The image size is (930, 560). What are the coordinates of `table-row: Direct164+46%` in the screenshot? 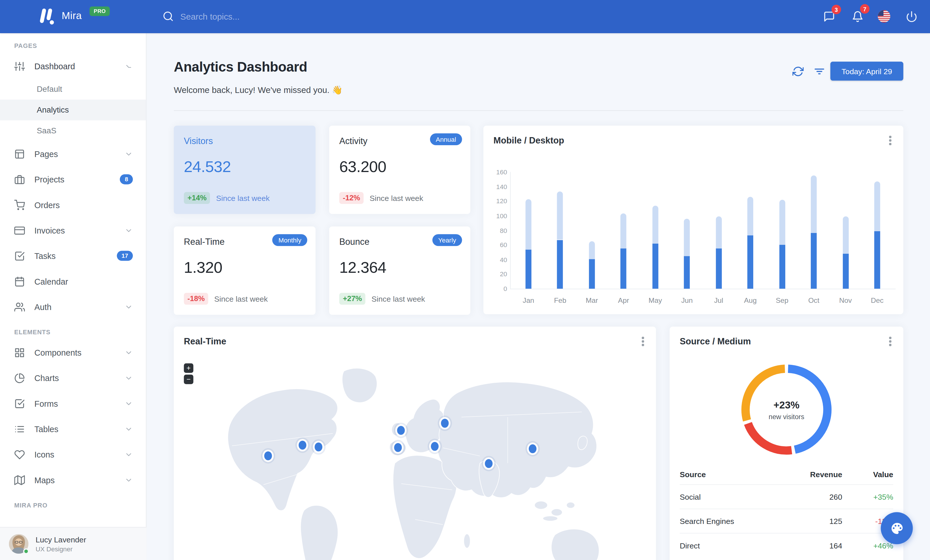 It's located at (787, 545).